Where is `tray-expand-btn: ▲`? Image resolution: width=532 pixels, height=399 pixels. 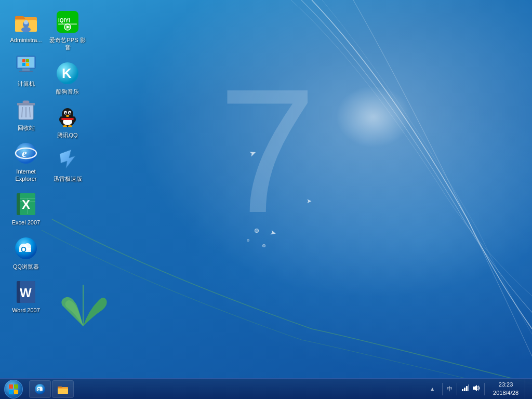 tray-expand-btn: ▲ is located at coordinates (432, 389).